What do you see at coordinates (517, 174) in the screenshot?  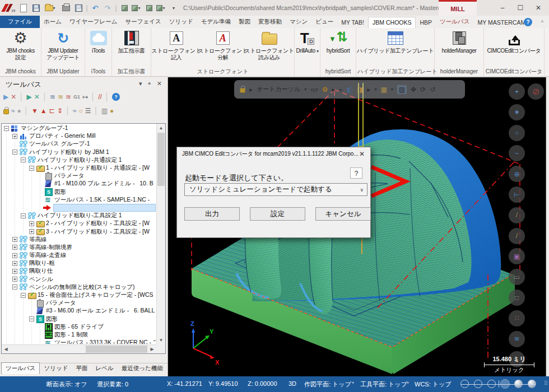 I see `sphere-button: ⊕` at bounding box center [517, 174].